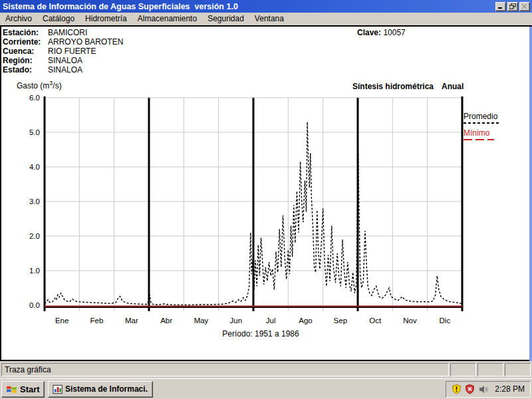 The height and width of the screenshot is (399, 532). What do you see at coordinates (261, 334) in the screenshot?
I see `period-label: Período: 1951 a 1986` at bounding box center [261, 334].